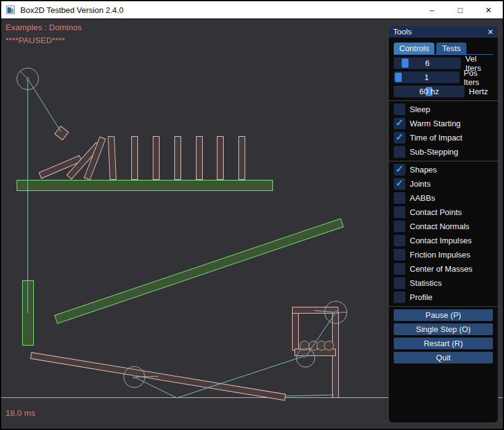 The image size is (504, 430). I want to click on pause-button: Pause (P), so click(444, 315).